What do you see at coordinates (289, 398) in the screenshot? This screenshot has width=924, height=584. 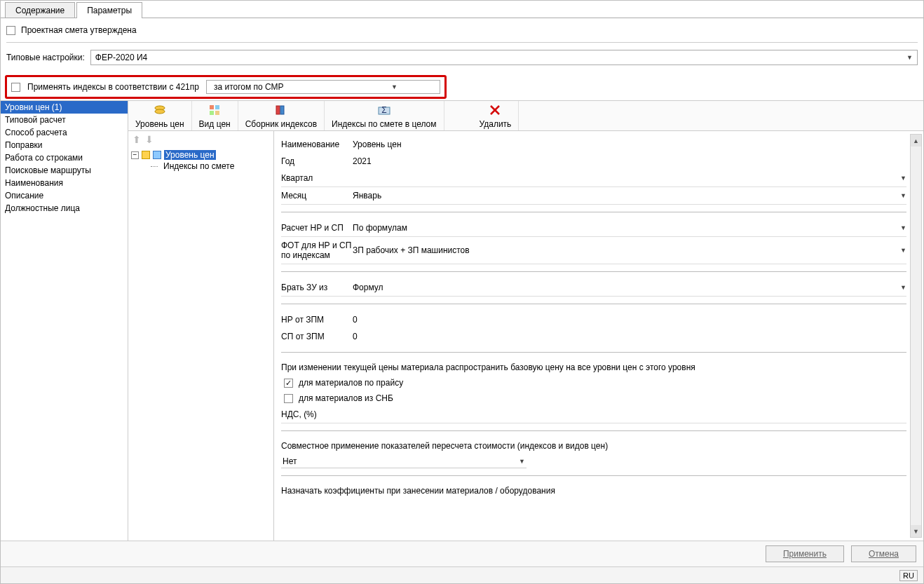 I see `materials-snb-checkbox` at bounding box center [289, 398].